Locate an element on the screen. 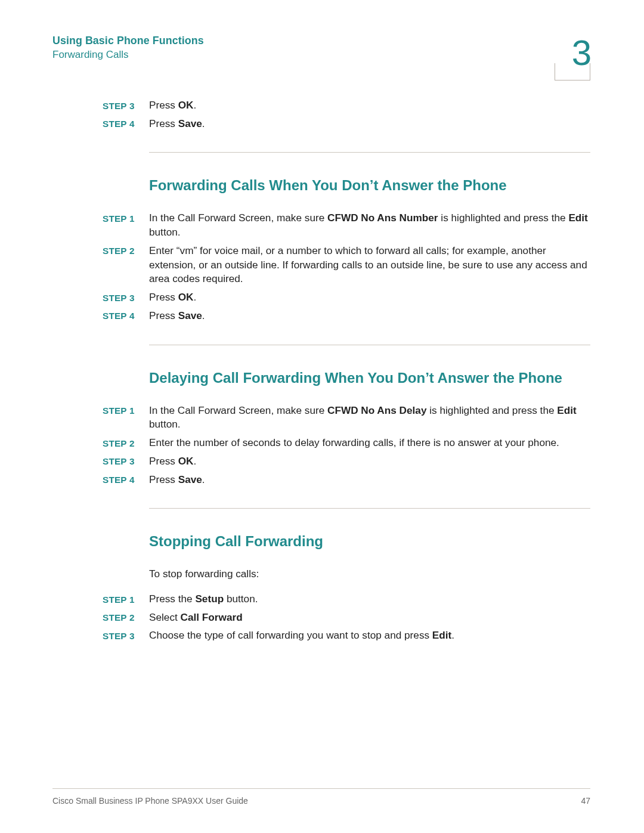 Image resolution: width=644 pixels, height=833 pixels. page-number: 47 is located at coordinates (586, 801).